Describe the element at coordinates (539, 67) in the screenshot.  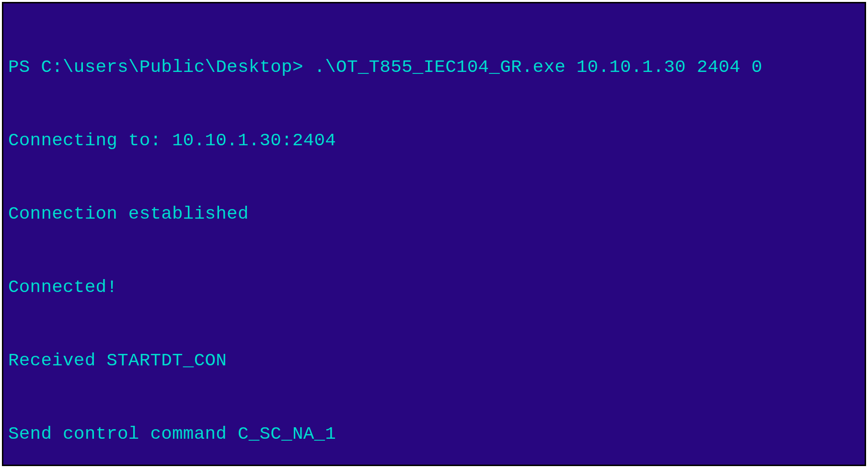
I see `command-text: .\OT_T855_IEC104_GR.exe 10.10.1.30 2404 …` at that location.